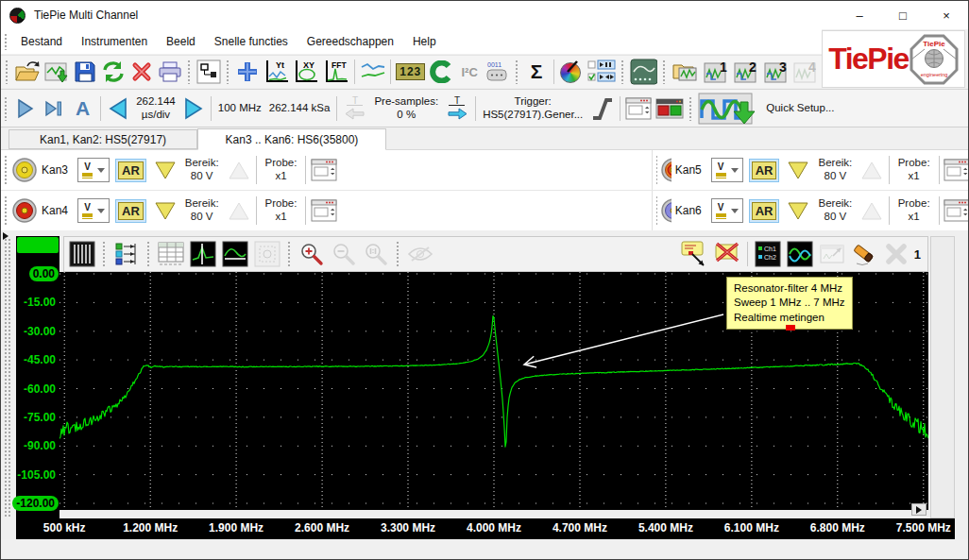 The image size is (969, 560). I want to click on quick-setup-label: Quick Setup..., so click(800, 109).